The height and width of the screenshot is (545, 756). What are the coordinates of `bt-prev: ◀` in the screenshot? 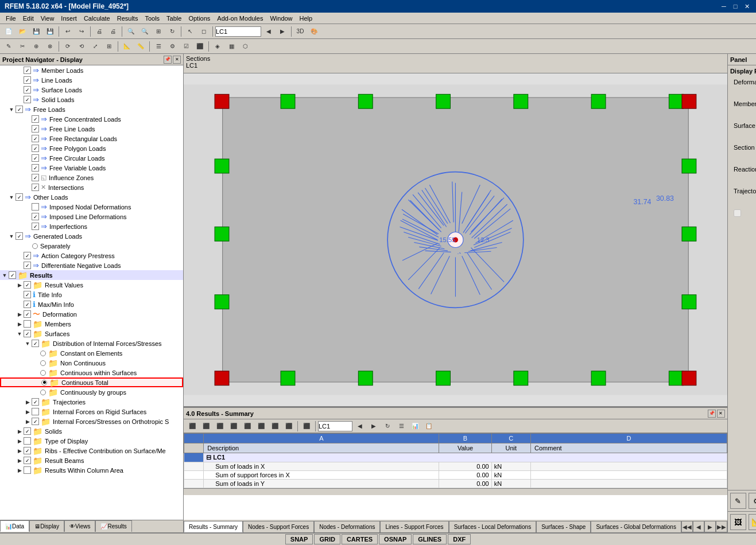 It's located at (360, 426).